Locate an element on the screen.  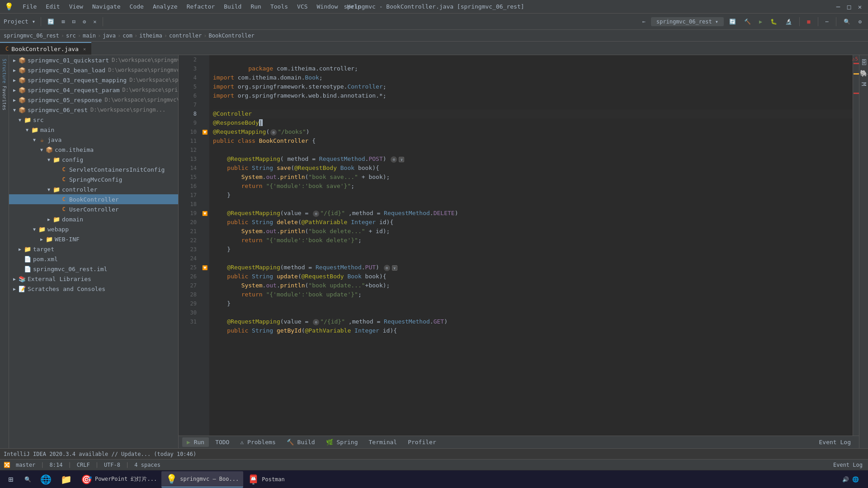
indent-setting: 4 spaces is located at coordinates (147, 465).